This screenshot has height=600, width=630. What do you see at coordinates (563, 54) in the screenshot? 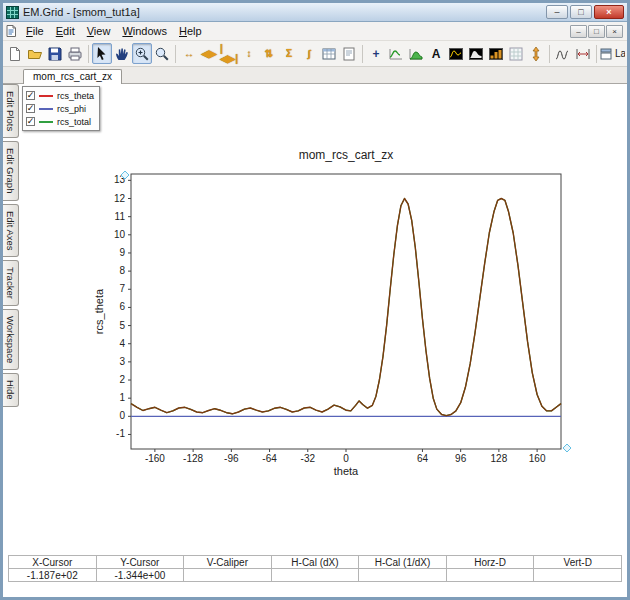
I see `toolbar-dual-curve-button` at bounding box center [563, 54].